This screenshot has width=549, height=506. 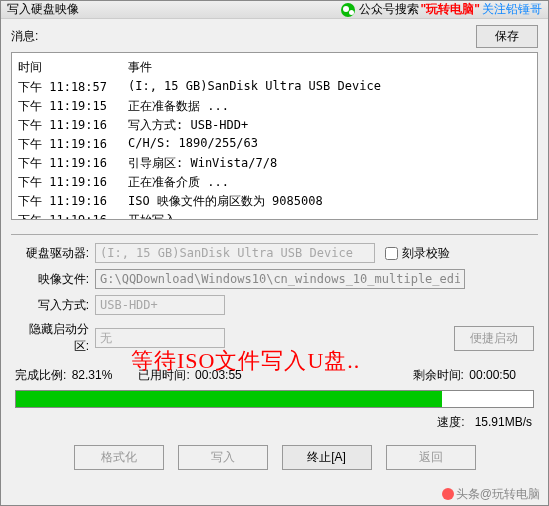 What do you see at coordinates (274, 144) in the screenshot?
I see `log-row: 下午 11:19:16C/H/S: 1890/255/63` at bounding box center [274, 144].